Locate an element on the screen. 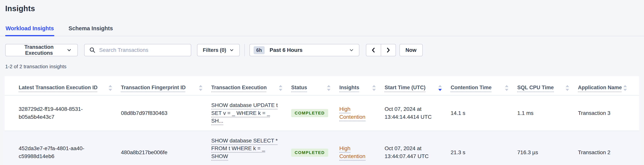 The height and width of the screenshot is (165, 644). column-header-label: Insights is located at coordinates (349, 88).